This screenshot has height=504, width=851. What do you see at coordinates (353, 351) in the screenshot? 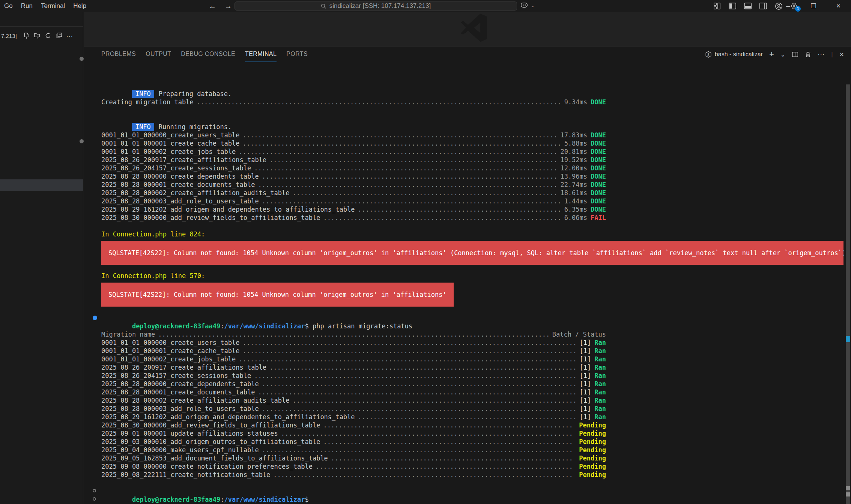
I see `migration-status-row: 0001_01_01_000001_create_cache_table ...…` at bounding box center [353, 351].